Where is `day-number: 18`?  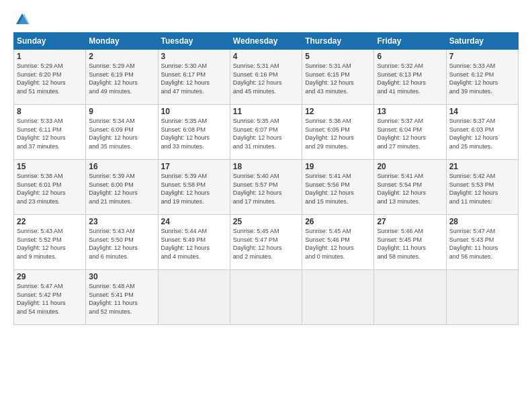 day-number: 18 is located at coordinates (266, 167).